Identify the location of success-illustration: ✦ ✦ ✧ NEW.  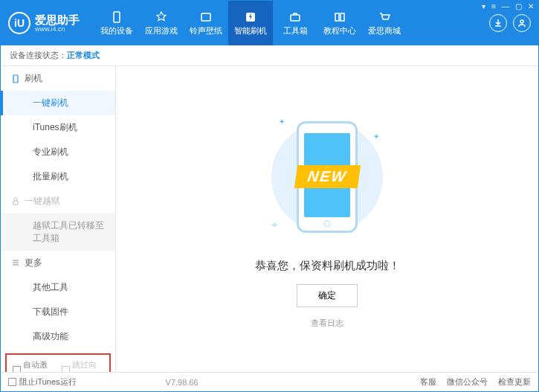
(327, 177).